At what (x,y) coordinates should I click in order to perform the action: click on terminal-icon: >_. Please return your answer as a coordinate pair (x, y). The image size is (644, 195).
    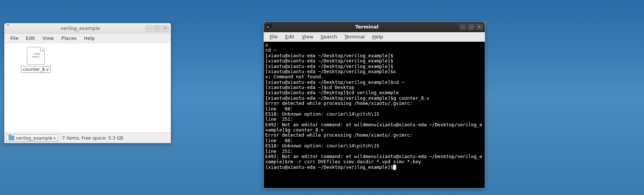
    Looking at the image, I should click on (269, 27).